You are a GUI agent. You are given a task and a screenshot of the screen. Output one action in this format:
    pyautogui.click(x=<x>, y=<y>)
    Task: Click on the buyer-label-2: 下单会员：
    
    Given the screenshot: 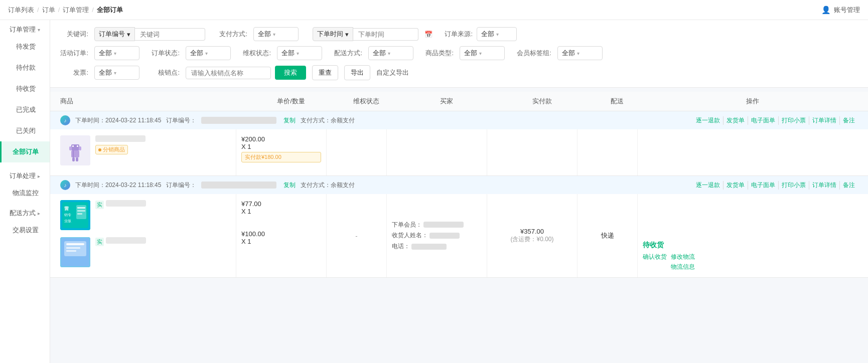 What is the action you would take?
    pyautogui.click(x=427, y=225)
    